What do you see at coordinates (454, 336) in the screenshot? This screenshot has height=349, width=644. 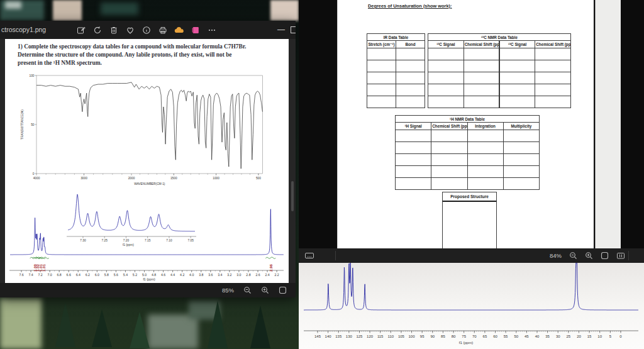 I see `axis-label: 80` at bounding box center [454, 336].